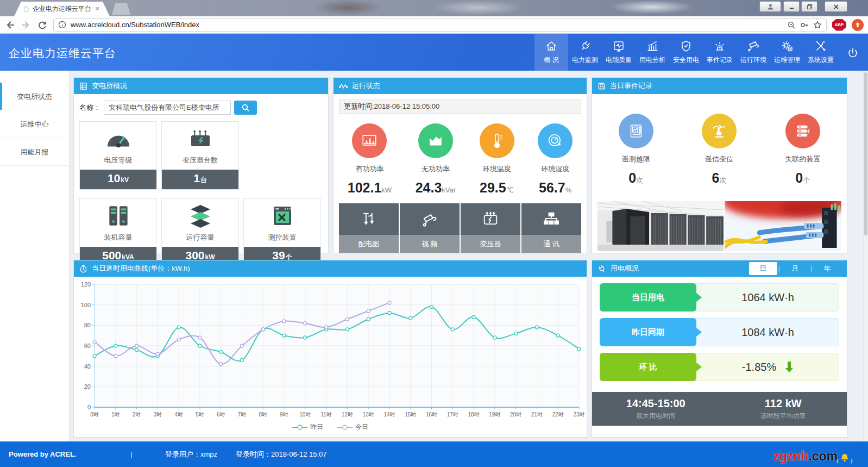 The image size is (868, 467). I want to click on svg-text: 11时, so click(326, 414).